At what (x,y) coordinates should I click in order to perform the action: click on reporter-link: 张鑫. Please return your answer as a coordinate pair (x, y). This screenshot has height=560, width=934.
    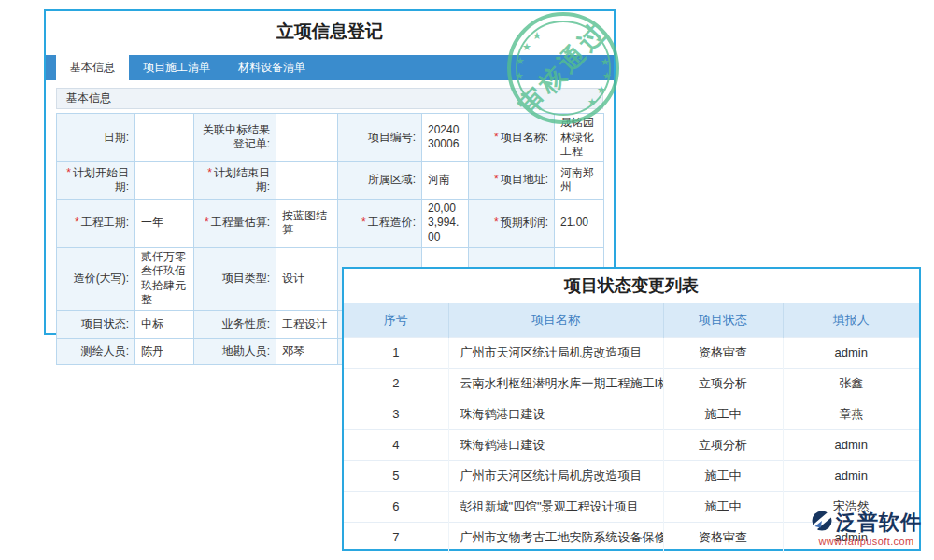
    Looking at the image, I should click on (851, 383).